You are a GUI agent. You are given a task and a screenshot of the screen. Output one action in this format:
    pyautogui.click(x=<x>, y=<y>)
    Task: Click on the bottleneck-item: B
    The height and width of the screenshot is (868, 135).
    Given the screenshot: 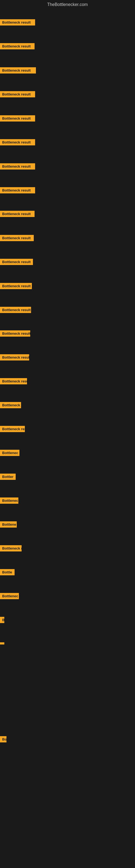 What is the action you would take?
    pyautogui.click(x=2, y=621)
    